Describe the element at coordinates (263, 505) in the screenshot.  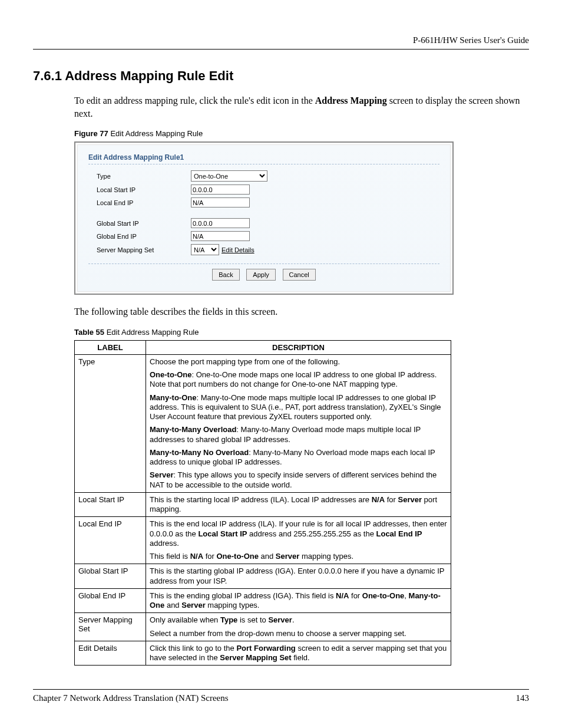
I see `table-row: Local Start IP This is the starting loca…` at that location.